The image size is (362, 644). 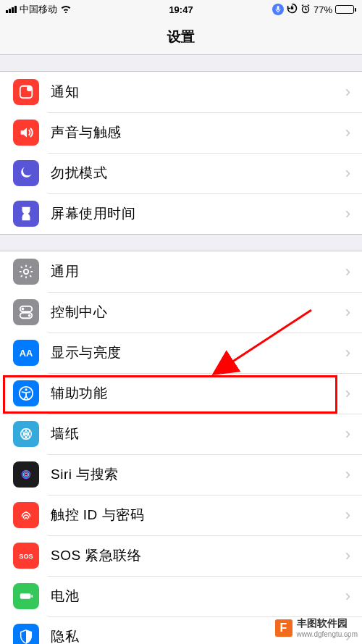 What do you see at coordinates (278, 9) in the screenshot?
I see `voice-icon` at bounding box center [278, 9].